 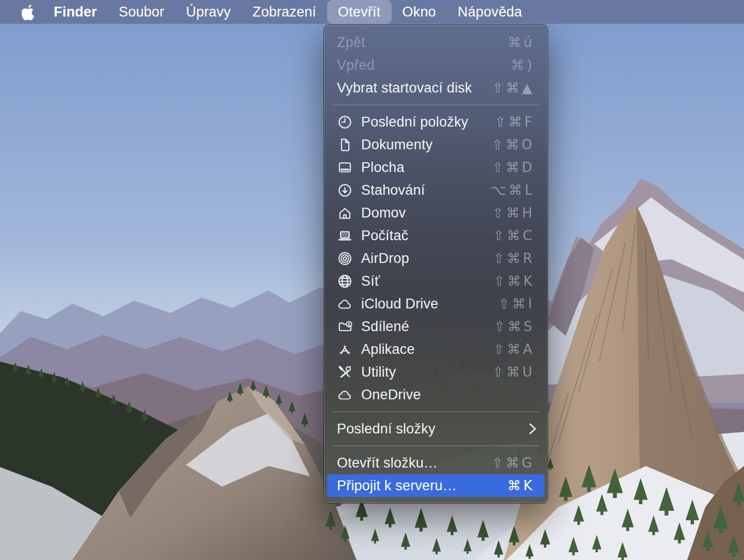 I want to click on download-icon, so click(x=345, y=190).